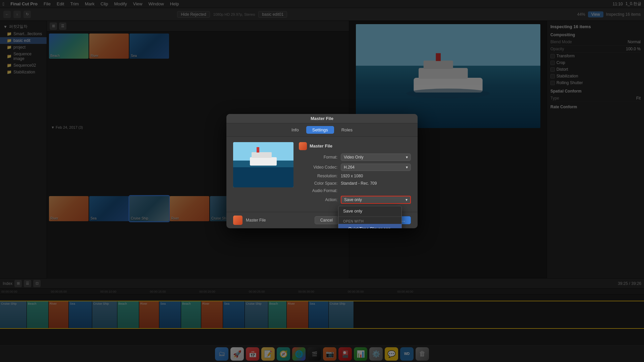 The image size is (644, 362). I want to click on resolution-row: Resolution: 1920 x 1080, so click(355, 176).